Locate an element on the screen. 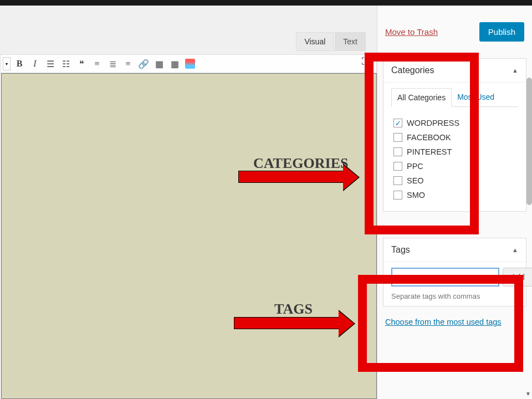 The width and height of the screenshot is (532, 399). categories-panel-title: Categories is located at coordinates (412, 70).